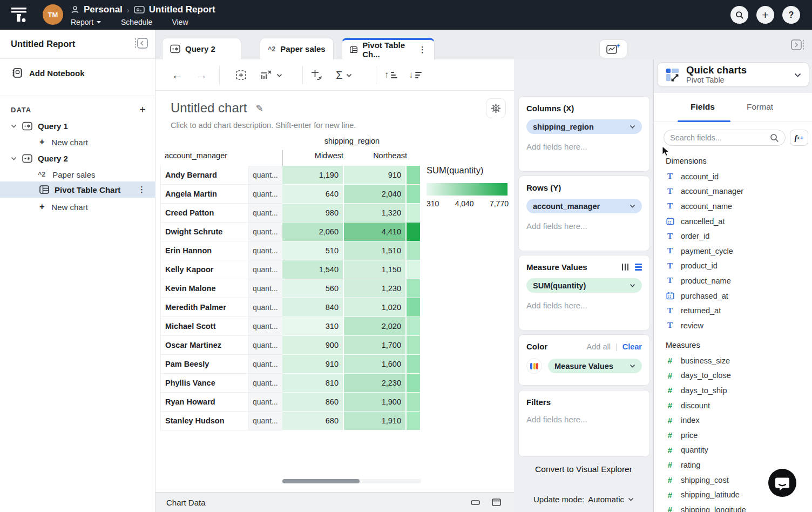 The width and height of the screenshot is (812, 512). I want to click on horizontal-scrollbar-thumb, so click(321, 481).